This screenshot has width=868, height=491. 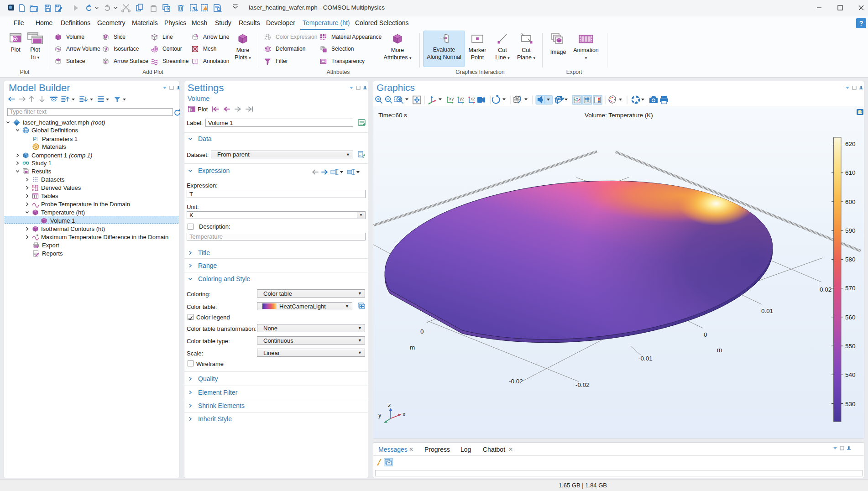 I want to click on svg-text: 620, so click(x=851, y=144).